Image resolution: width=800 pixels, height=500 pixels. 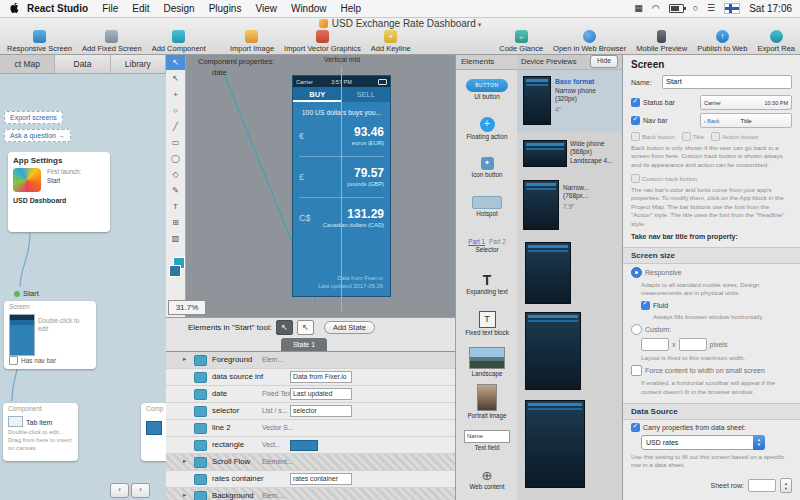 I want to click on oval-tool: ◯, so click(x=176, y=158).